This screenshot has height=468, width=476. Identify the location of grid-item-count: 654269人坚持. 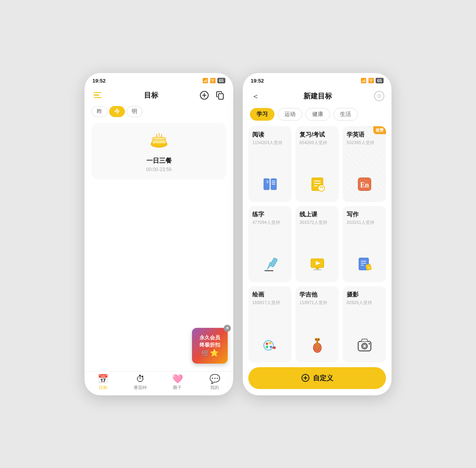
(313, 143).